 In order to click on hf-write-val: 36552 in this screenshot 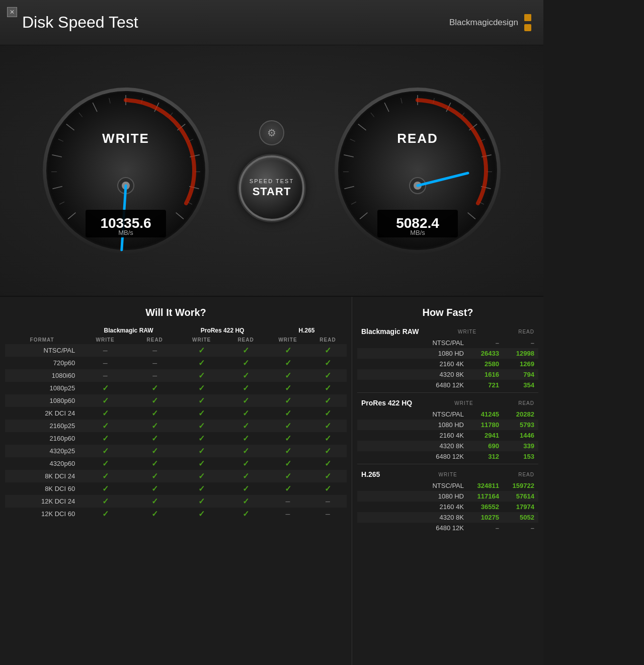, I will do `click(481, 507)`.